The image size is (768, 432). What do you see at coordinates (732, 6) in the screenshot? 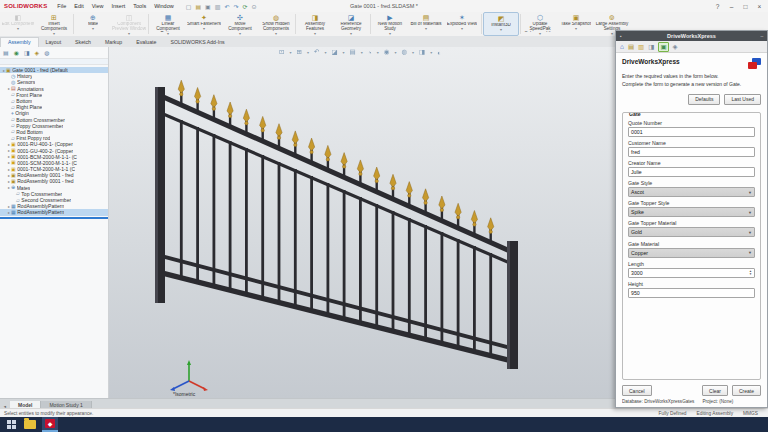
I see `minimize-icon: –` at bounding box center [732, 6].